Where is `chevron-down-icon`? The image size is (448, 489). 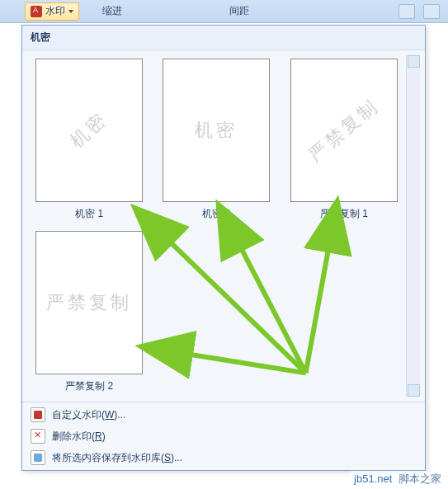 chevron-down-icon is located at coordinates (71, 12).